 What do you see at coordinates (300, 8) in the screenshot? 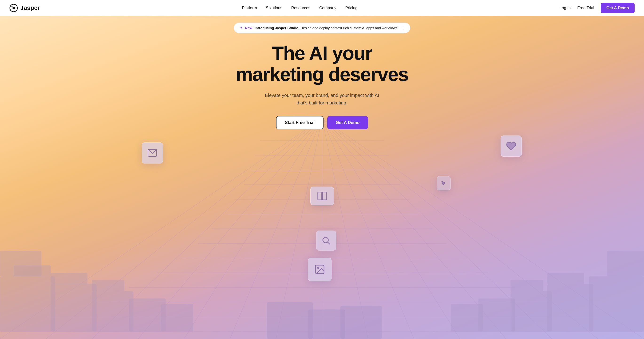
I see `nav-links: Platform Solutions Resources Company Pri…` at bounding box center [300, 8].